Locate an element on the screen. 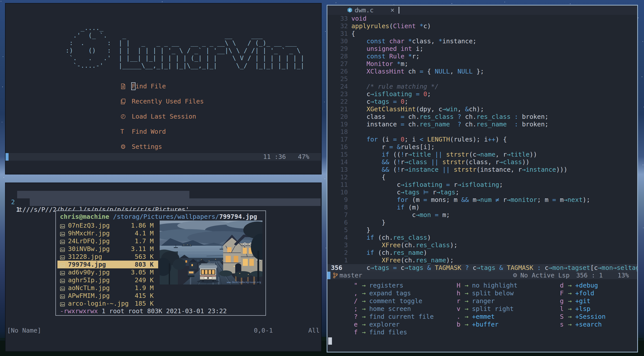 The image size is (644, 356). file-name: APwFMIM.jpg is located at coordinates (89, 296).